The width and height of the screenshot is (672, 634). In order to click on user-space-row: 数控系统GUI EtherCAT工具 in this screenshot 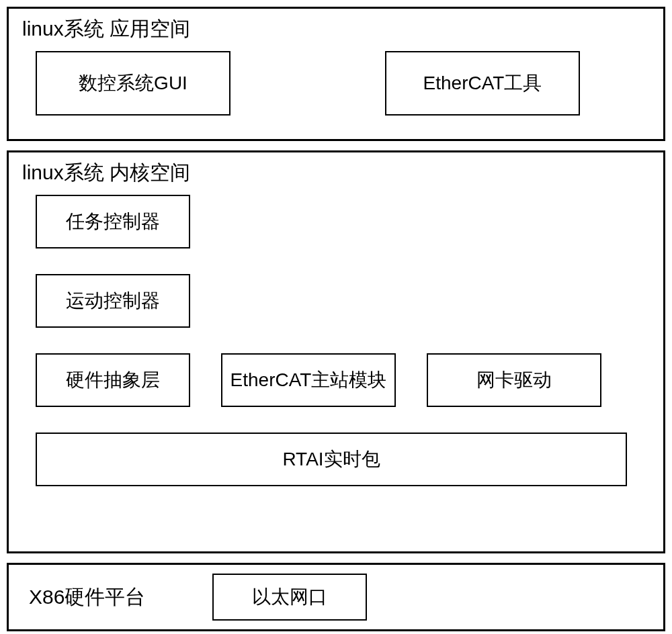, I will do `click(336, 83)`.